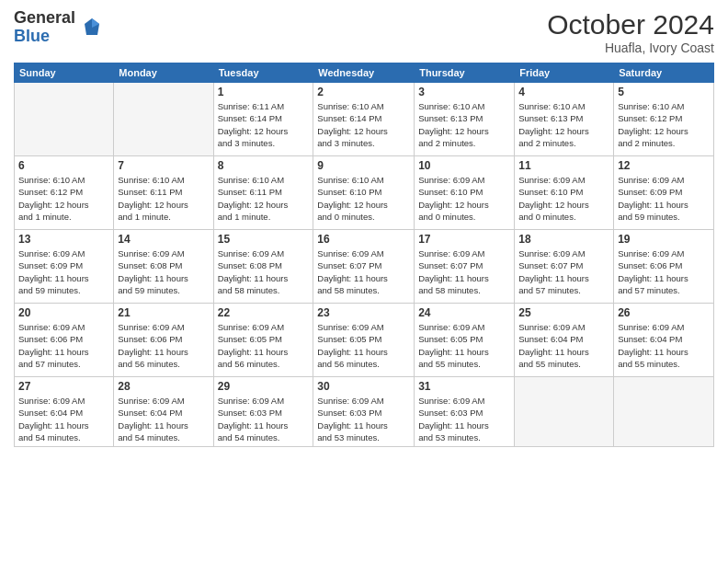 The image size is (728, 563). Describe the element at coordinates (364, 125) in the screenshot. I see `day-info: Sunrise: 6:10 AMSunset: 6:14 PMDaylight:…` at that location.